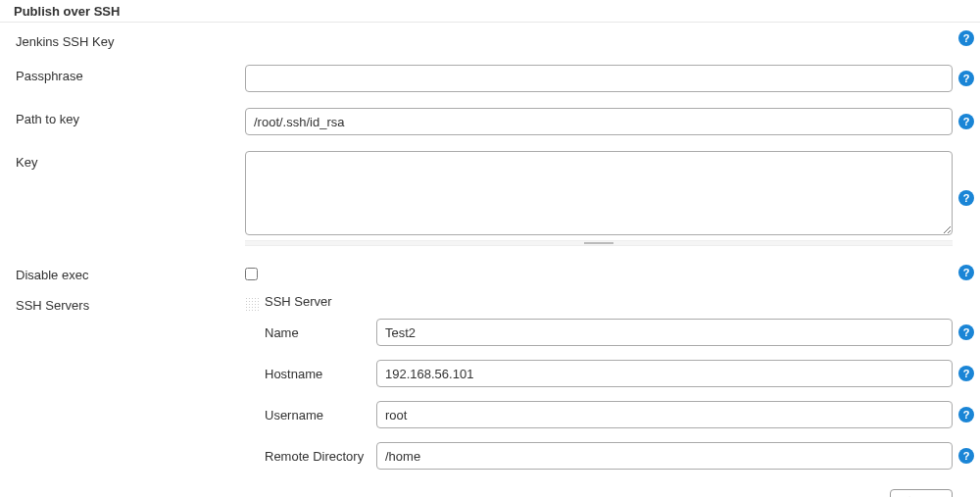  Describe the element at coordinates (622, 456) in the screenshot. I see `row-remote-directory: Remote Directory ?` at that location.